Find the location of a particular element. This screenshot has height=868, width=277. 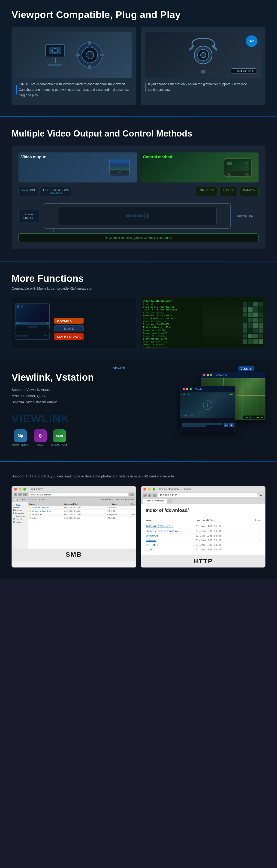

micro-hdmi-node: Micro HDMI is located at coordinates (28, 191).